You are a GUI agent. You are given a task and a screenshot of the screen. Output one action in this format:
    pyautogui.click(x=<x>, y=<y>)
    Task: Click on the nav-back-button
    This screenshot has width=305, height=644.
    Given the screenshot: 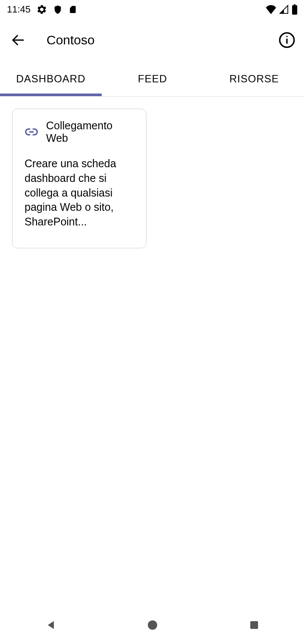 What is the action you would take?
    pyautogui.click(x=51, y=625)
    